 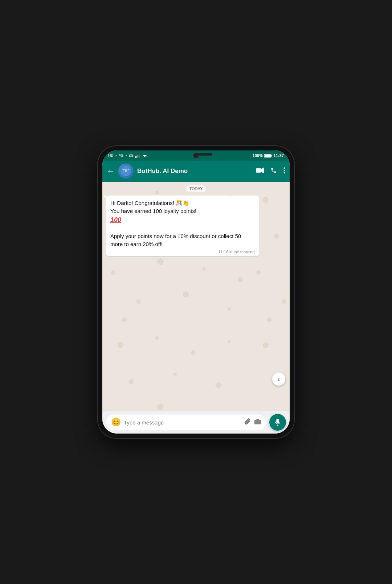 What do you see at coordinates (268, 156) in the screenshot?
I see `status-right: 100% 11:37` at bounding box center [268, 156].